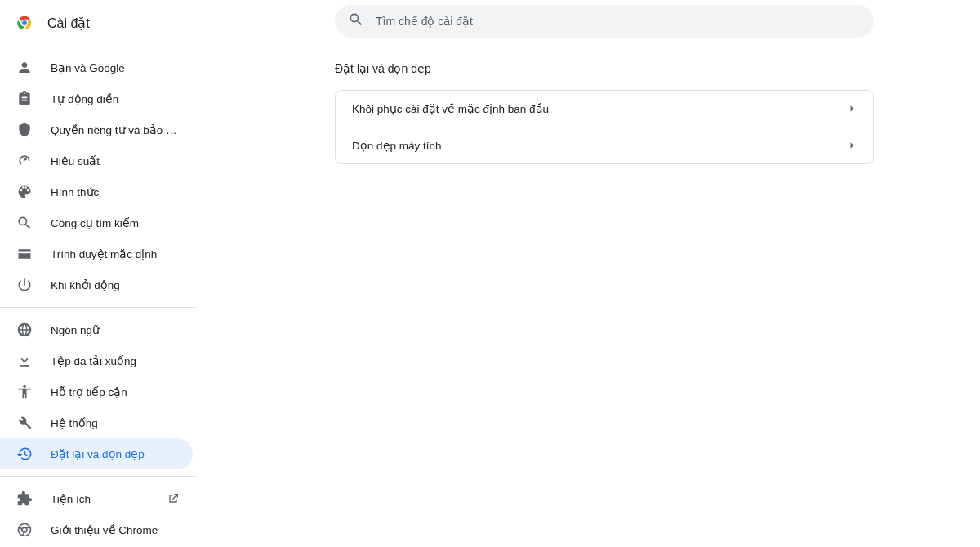 The width and height of the screenshot is (980, 547). I want to click on settings-row: Dọn dẹp máy tính, so click(604, 145).